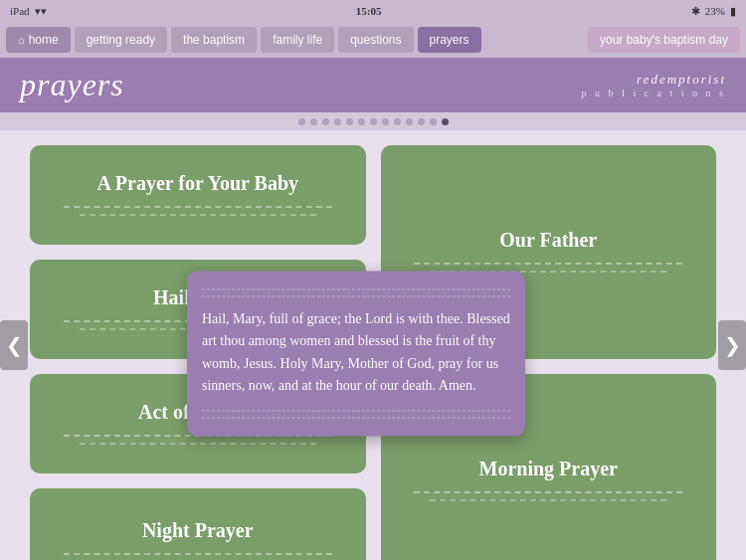 This screenshot has width=746, height=560. What do you see at coordinates (654, 93) in the screenshot?
I see `logo-sub: p u b l i c a t i o n s` at bounding box center [654, 93].